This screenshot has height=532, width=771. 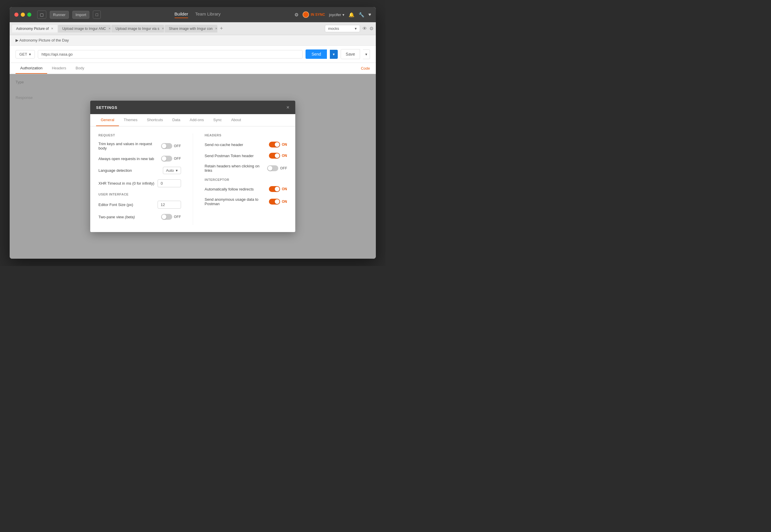 I want to click on settings-row-postmantoken: Send Postman Token header ON, so click(x=246, y=156).